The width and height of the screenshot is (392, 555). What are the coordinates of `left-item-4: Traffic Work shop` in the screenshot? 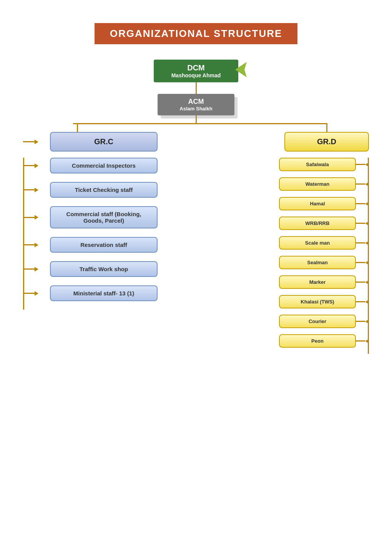 It's located at (104, 269).